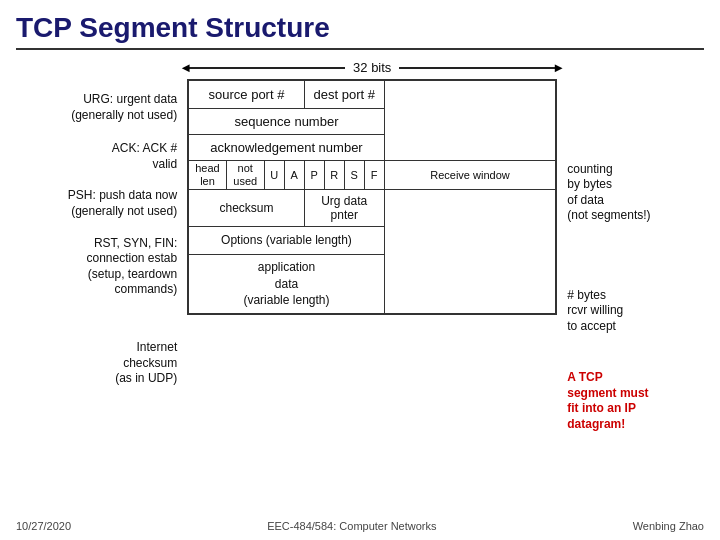  Describe the element at coordinates (44, 526) in the screenshot. I see `footer-date: 10/27/2020` at that location.